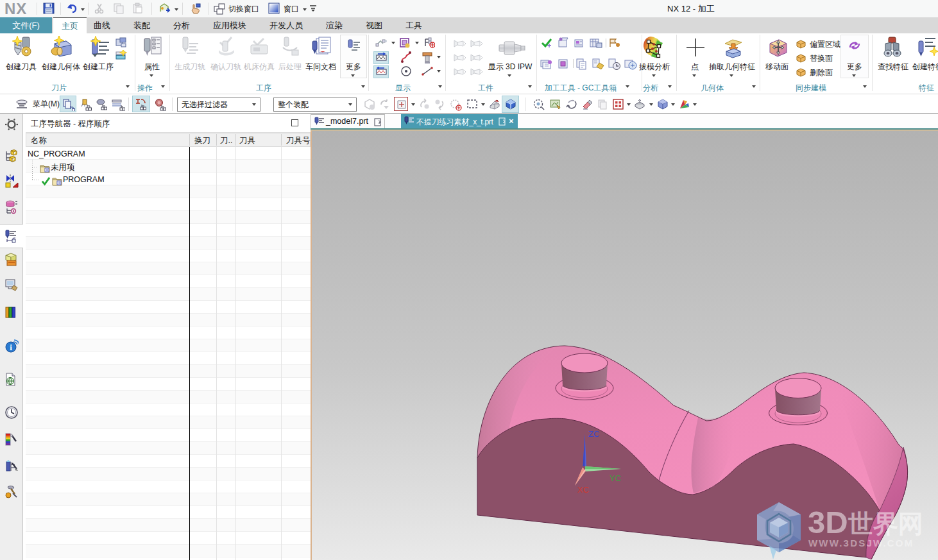  What do you see at coordinates (861, 543) in the screenshot?
I see `svg-text: WWW.3DSJW.COM` at bounding box center [861, 543].